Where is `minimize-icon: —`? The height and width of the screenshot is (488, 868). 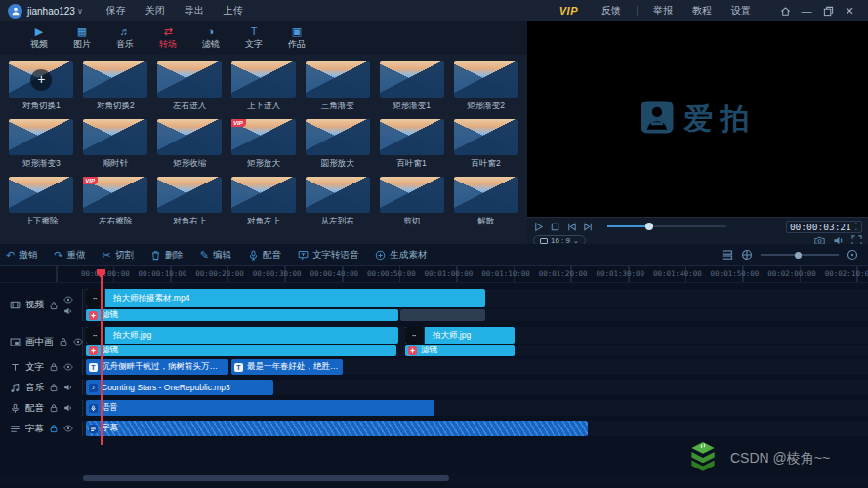 minimize-icon: — is located at coordinates (806, 11).